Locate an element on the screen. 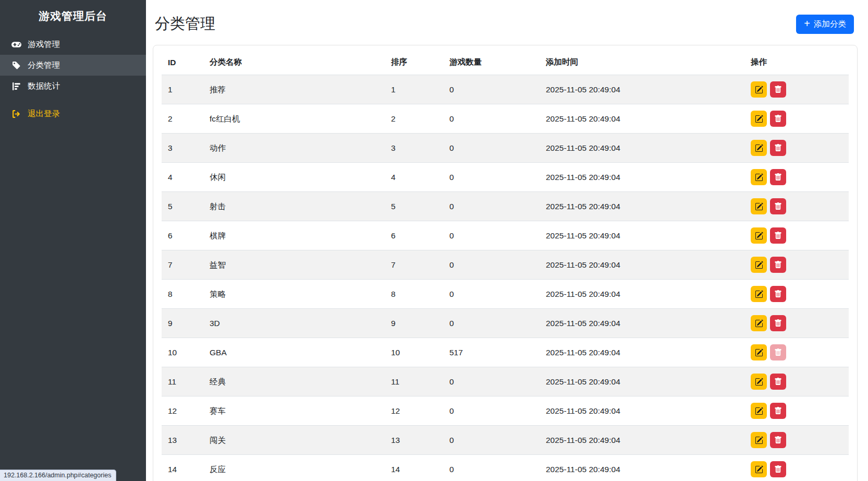 The image size is (868, 481). cell-sort: 10 is located at coordinates (414, 353).